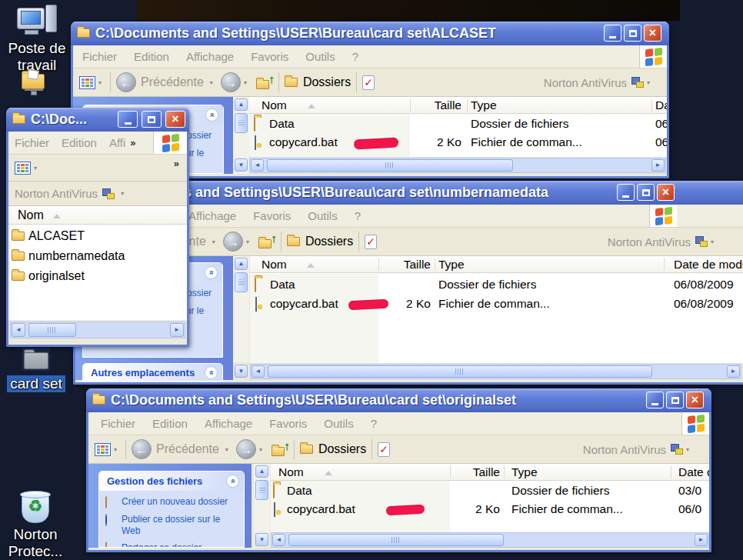 The image size is (743, 560). Describe the element at coordinates (98, 256) in the screenshot. I see `folder-row: numbernamedata` at that location.